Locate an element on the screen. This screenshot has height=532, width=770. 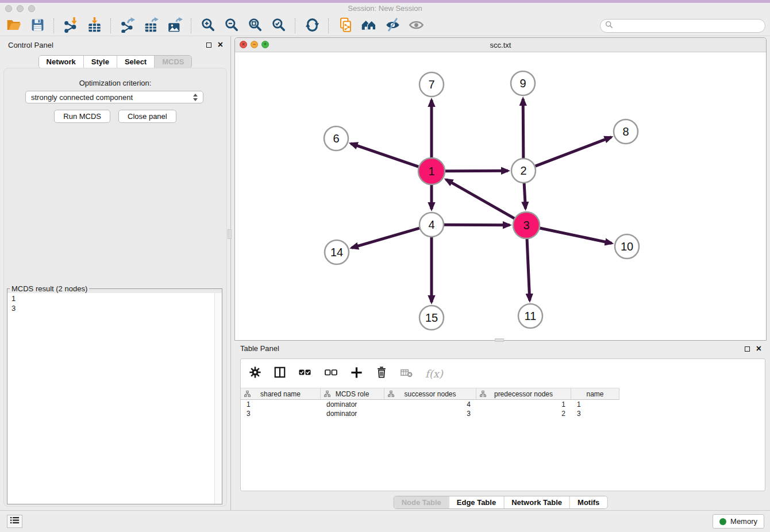
first-neighbors-button is located at coordinates (369, 26).